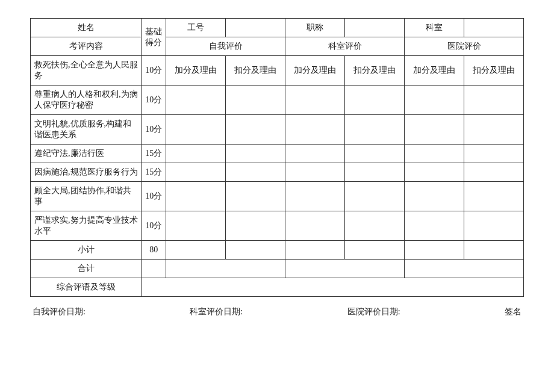  Describe the element at coordinates (277, 196) in the screenshot. I see `item-row: 顾全大局,团结协作,和谐共事 10分` at that location.